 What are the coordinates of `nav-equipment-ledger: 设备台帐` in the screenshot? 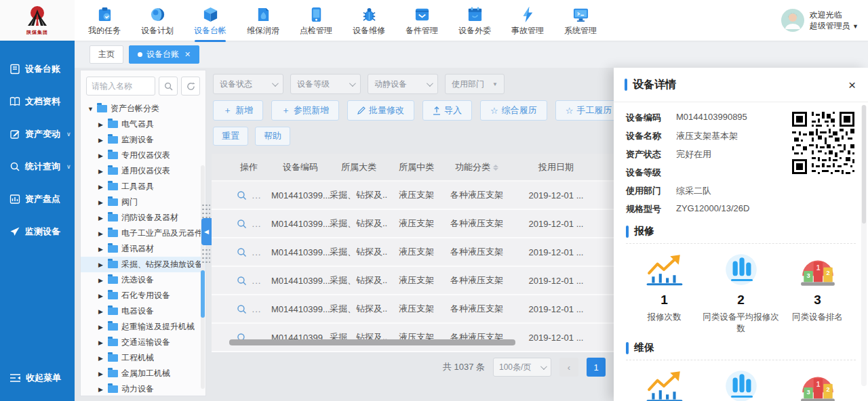 It's located at (210, 20).